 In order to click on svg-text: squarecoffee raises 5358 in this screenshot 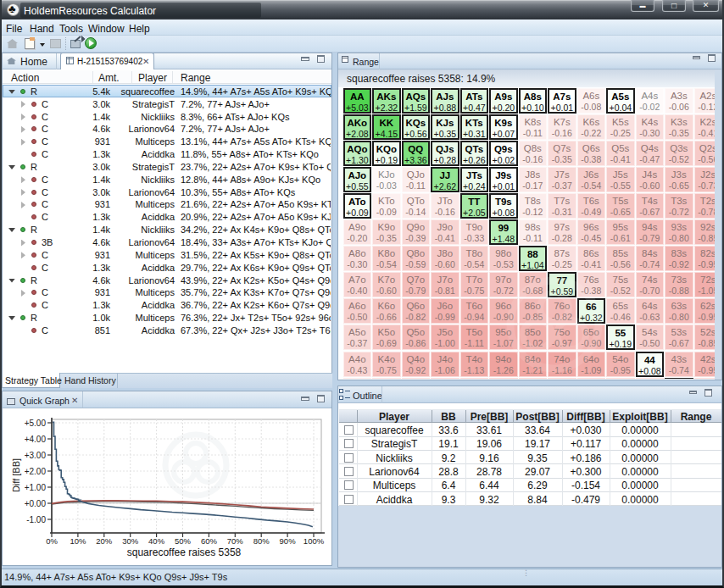, I will do `click(185, 552)`.